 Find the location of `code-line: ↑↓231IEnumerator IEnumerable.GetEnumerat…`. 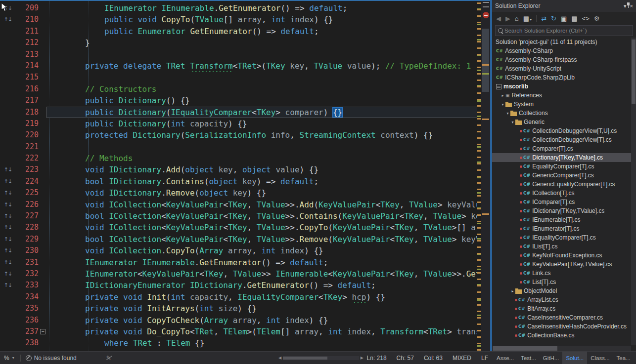

code-line: ↑↓231IEnumerator IEnumerable.GetEnumerat… is located at coordinates (245, 263).